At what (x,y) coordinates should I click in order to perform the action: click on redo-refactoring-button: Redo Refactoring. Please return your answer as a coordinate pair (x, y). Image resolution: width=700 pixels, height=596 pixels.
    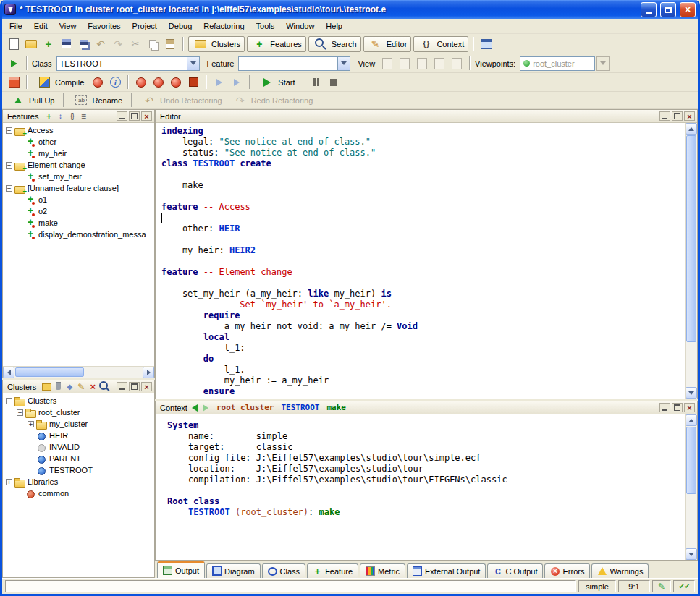
    Looking at the image, I should click on (273, 101).